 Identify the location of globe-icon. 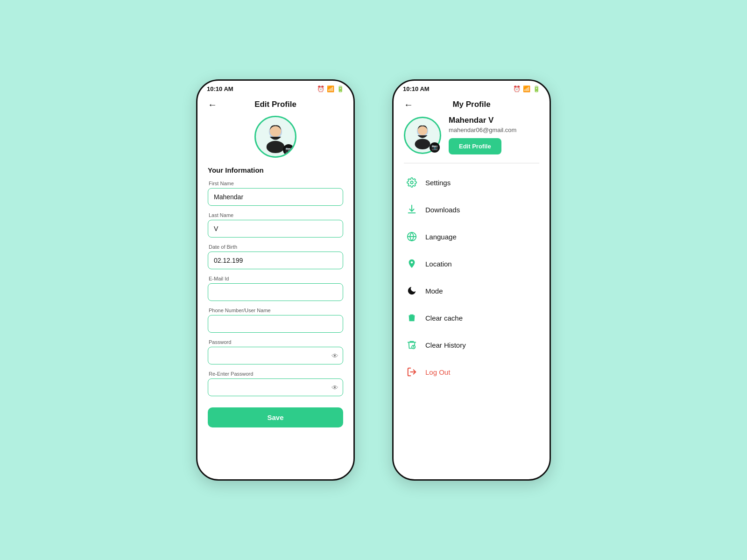
(412, 237).